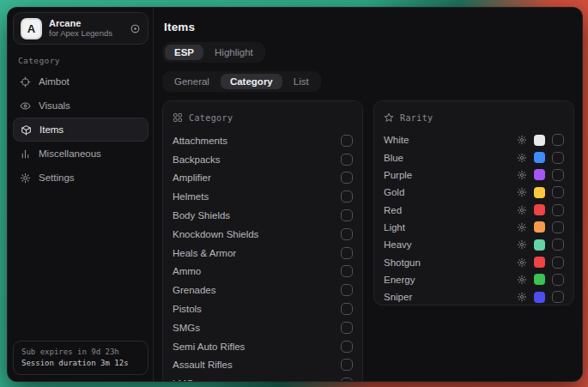  I want to click on subscription-info: Sub expires in 9d 23h Session duration 3…, so click(81, 358).